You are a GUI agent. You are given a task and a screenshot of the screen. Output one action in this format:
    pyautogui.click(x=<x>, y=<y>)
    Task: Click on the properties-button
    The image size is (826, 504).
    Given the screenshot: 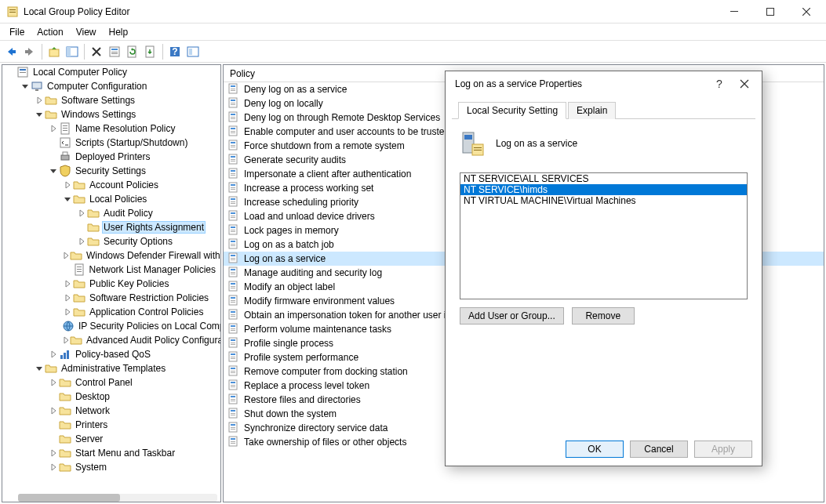 What is the action you would take?
    pyautogui.click(x=115, y=52)
    